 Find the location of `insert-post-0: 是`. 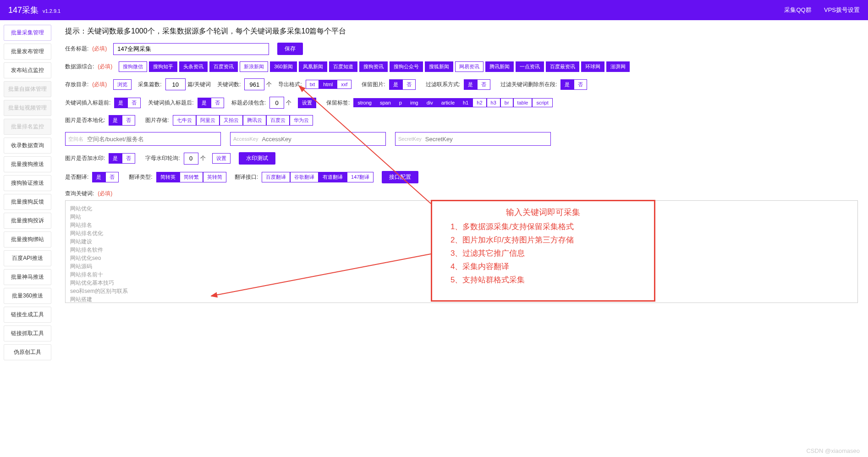

insert-post-0: 是 is located at coordinates (204, 103).